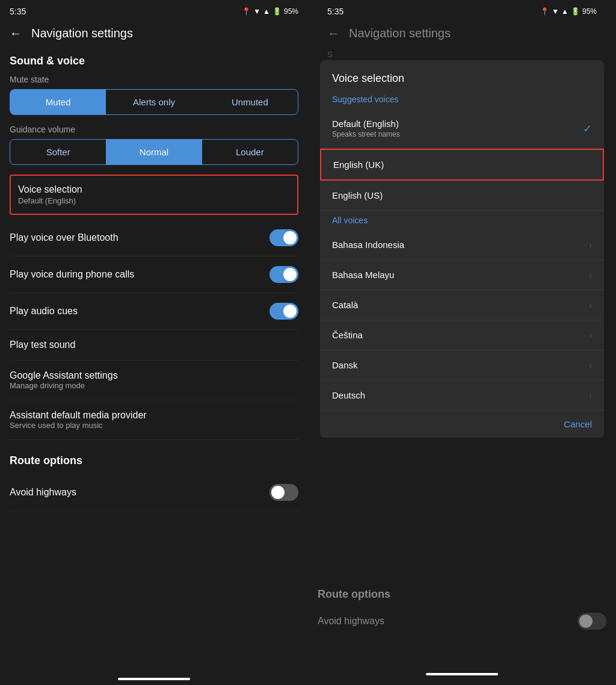 This screenshot has height=685, width=616. I want to click on catala-name: Català, so click(345, 305).